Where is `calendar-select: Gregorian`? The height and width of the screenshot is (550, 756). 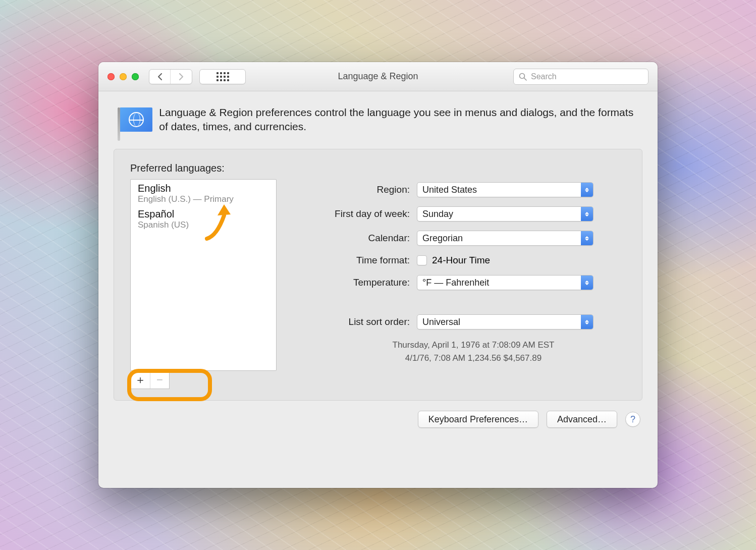 calendar-select: Gregorian is located at coordinates (505, 238).